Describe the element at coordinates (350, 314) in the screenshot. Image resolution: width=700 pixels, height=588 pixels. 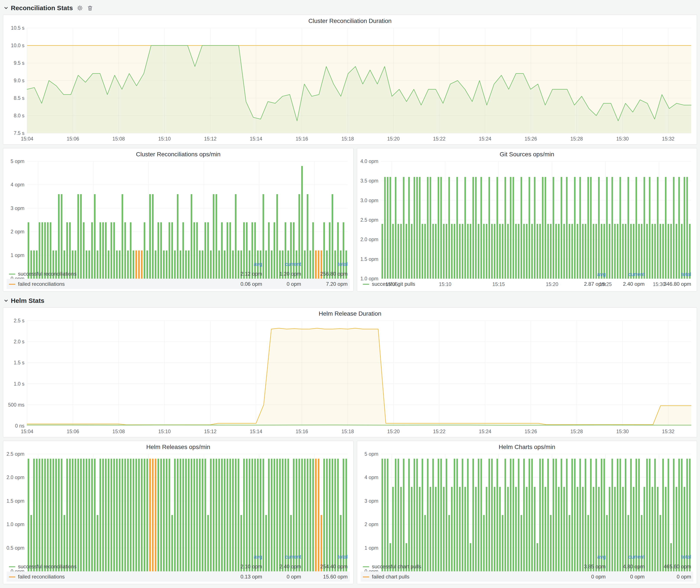
I see `panel-title: Helm Release Duration` at that location.